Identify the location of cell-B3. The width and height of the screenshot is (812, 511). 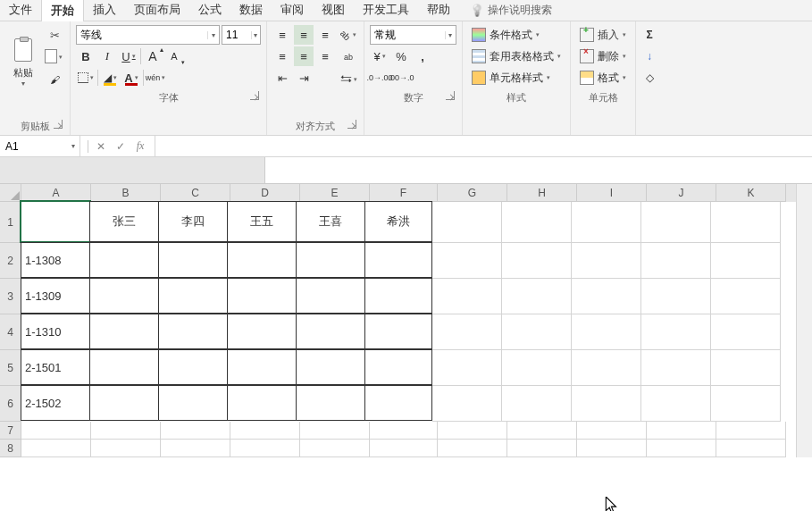
(124, 296).